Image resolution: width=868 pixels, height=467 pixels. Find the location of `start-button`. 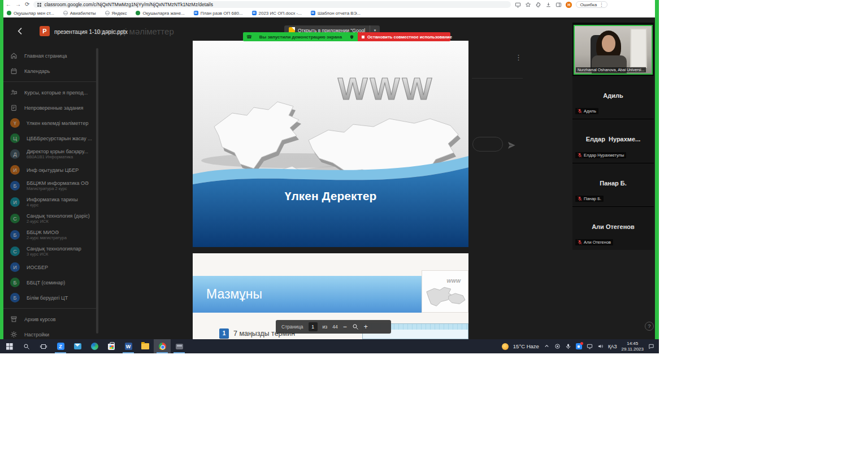

start-button is located at coordinates (10, 346).